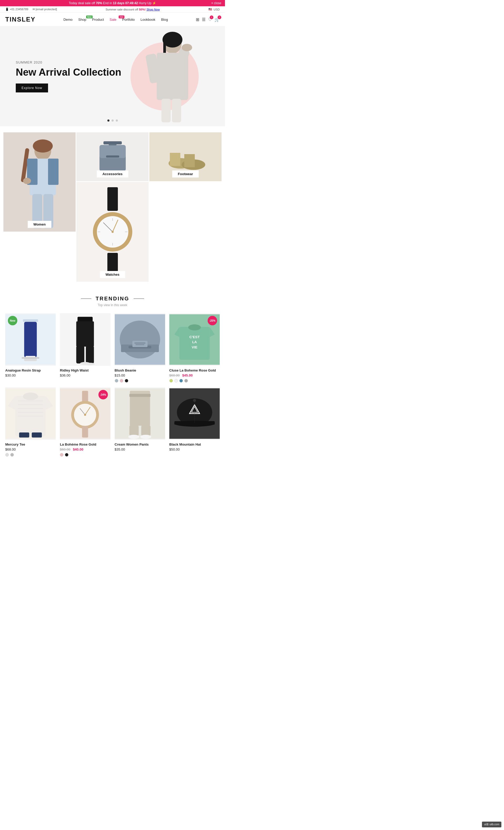 This screenshot has width=504, height=830. What do you see at coordinates (112, 299) in the screenshot?
I see `section-title: TRENDING` at bounding box center [112, 299].